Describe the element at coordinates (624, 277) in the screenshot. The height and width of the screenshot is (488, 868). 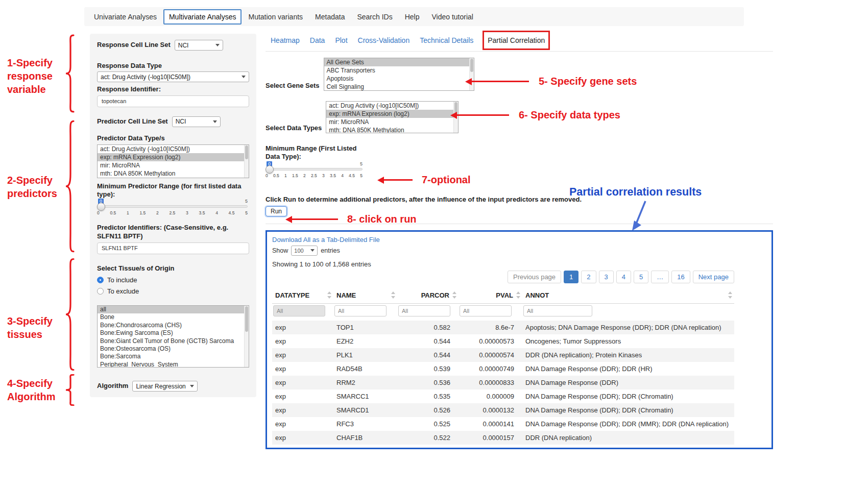
I see `pagination-page-button: 4` at that location.